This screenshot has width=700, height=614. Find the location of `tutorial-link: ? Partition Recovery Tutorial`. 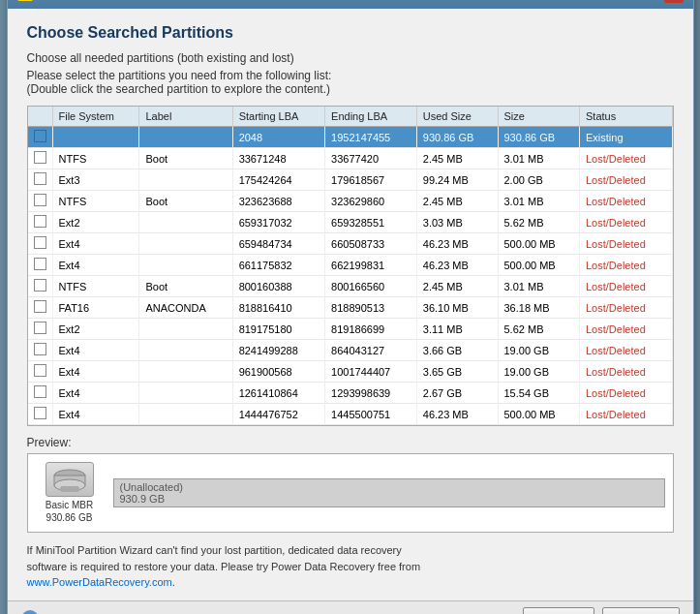

tutorial-link: ? Partition Recovery Tutorial is located at coordinates (101, 612).